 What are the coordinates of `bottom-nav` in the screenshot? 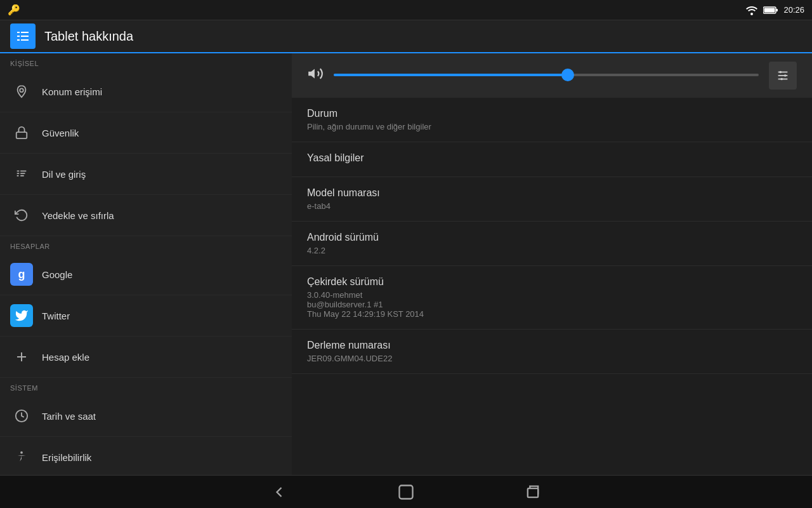 It's located at (406, 491).